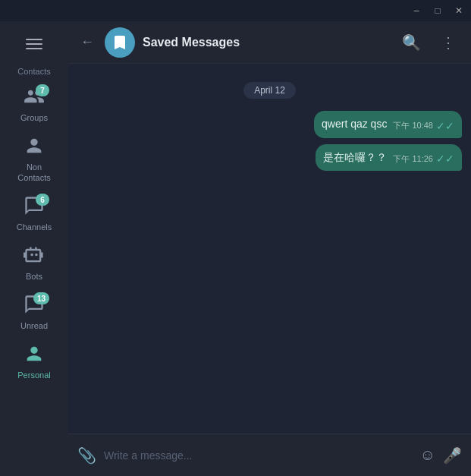 Image resolution: width=471 pixels, height=476 pixels. I want to click on sidebar-item-unread: 13 Unread, so click(34, 311).